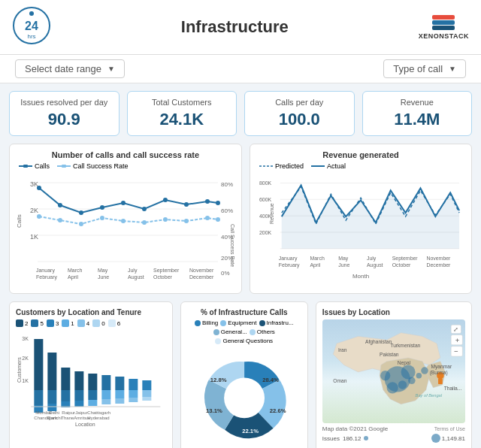  What do you see at coordinates (389, 355) in the screenshot?
I see `svg-text: Pakistan` at bounding box center [389, 355].